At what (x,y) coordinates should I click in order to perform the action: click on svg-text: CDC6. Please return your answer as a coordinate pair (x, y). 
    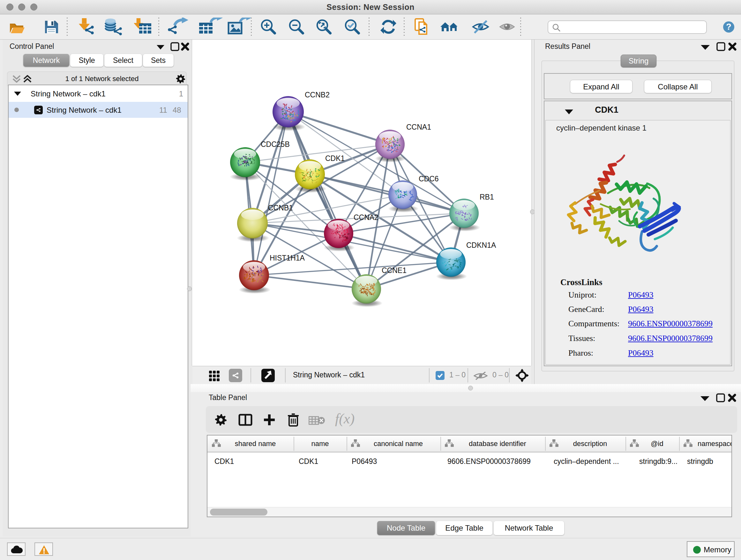
    Looking at the image, I should click on (429, 179).